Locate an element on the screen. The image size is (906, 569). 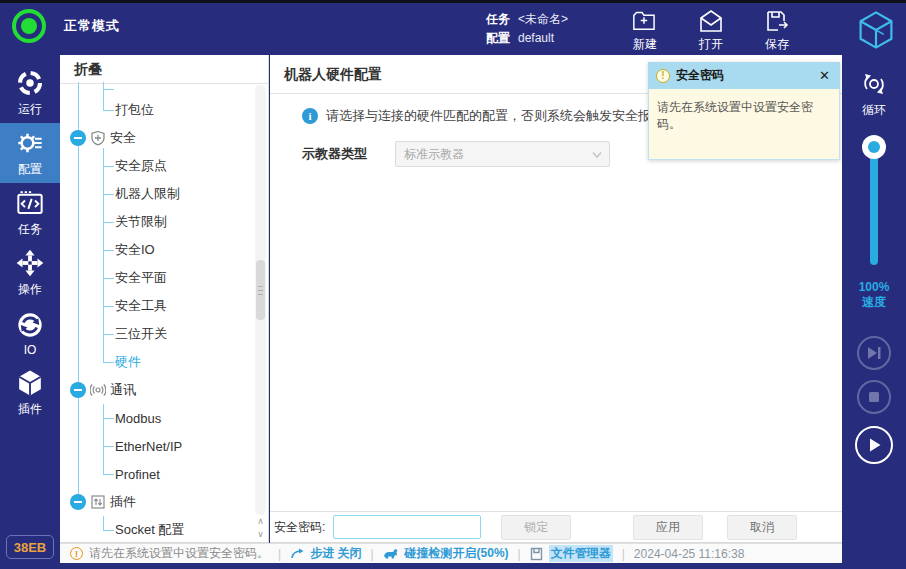
security-password-notification: ! 安全密码 ✕ 请先在系统设置中设置安全密码。 is located at coordinates (744, 111).